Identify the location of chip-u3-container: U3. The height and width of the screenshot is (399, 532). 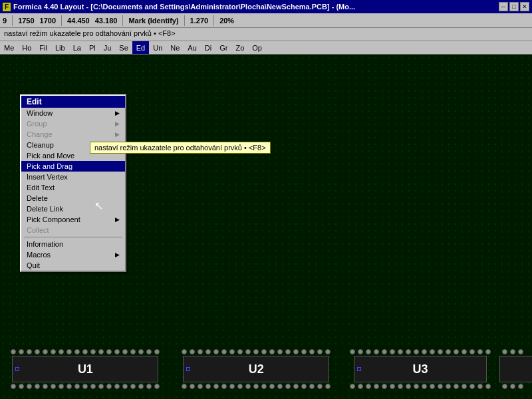
(420, 369).